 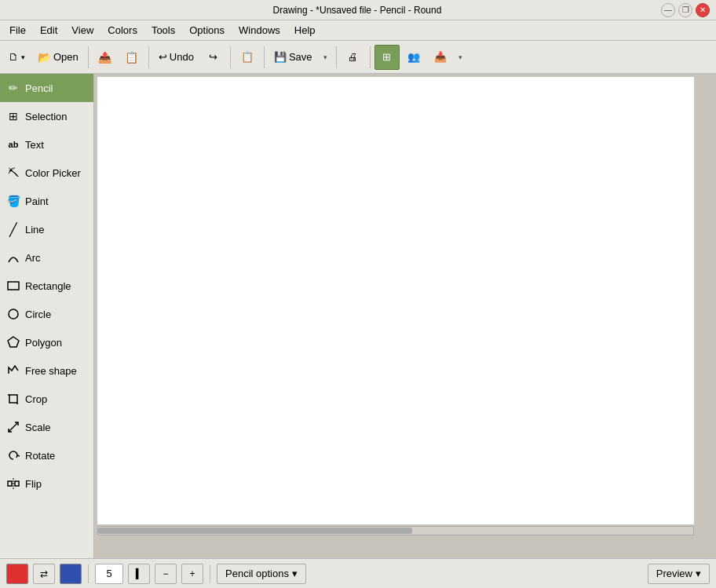 What do you see at coordinates (105, 57) in the screenshot?
I see `export-button: 📤` at bounding box center [105, 57].